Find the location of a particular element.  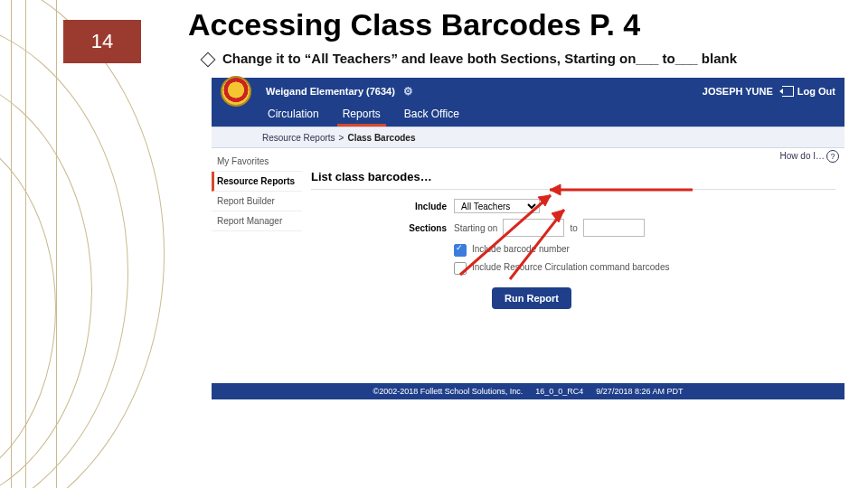

breadcrumb-parent: Resource Reports is located at coordinates (298, 137).